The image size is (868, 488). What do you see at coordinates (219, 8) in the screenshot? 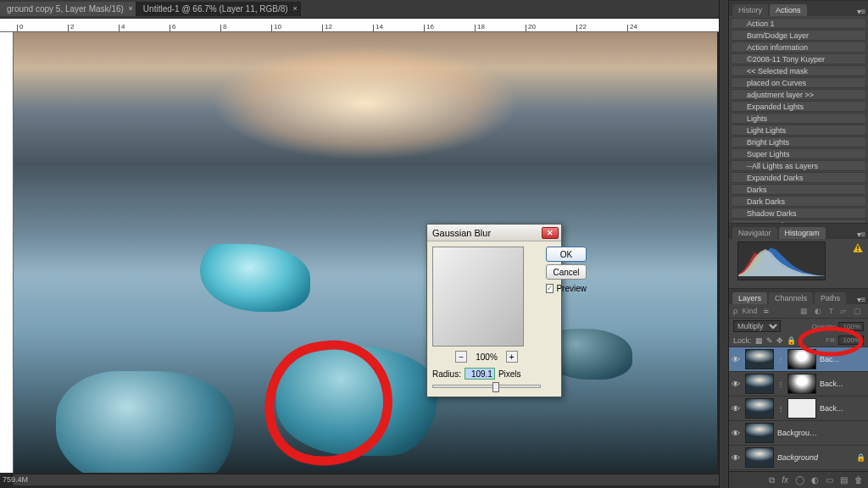
I see `doc-tab-2: Untitled-1 @ 66.7% (Layer 11, RGB/8) ×` at bounding box center [219, 8].